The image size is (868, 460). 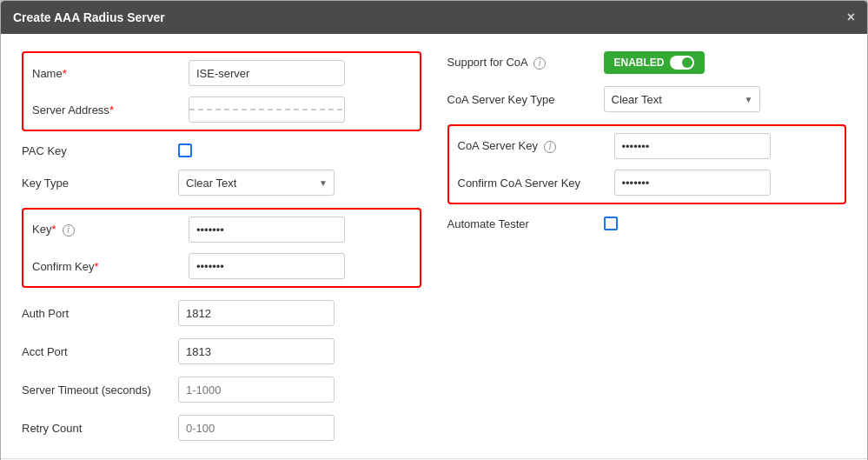 What do you see at coordinates (267, 230) in the screenshot?
I see `key-input` at bounding box center [267, 230].